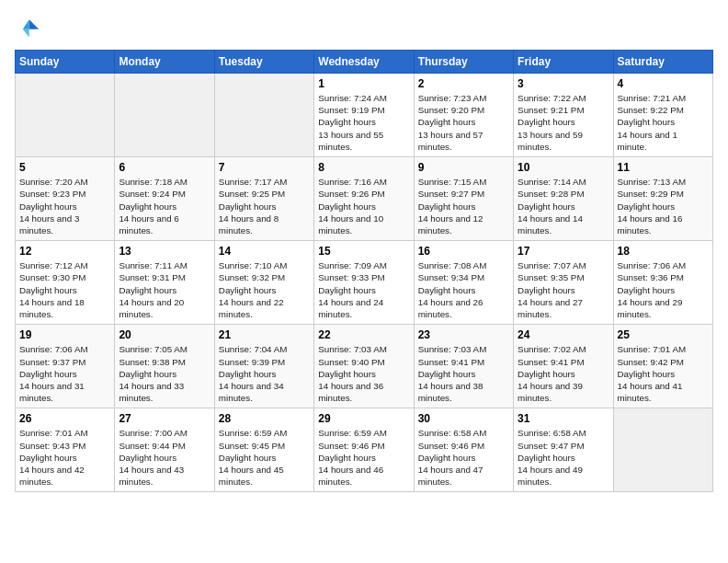 This screenshot has height=563, width=728. Describe the element at coordinates (463, 373) in the screenshot. I see `cell-info: Sunrise: 7:03 AMSunset: 9:41 PMDaylight …` at that location.